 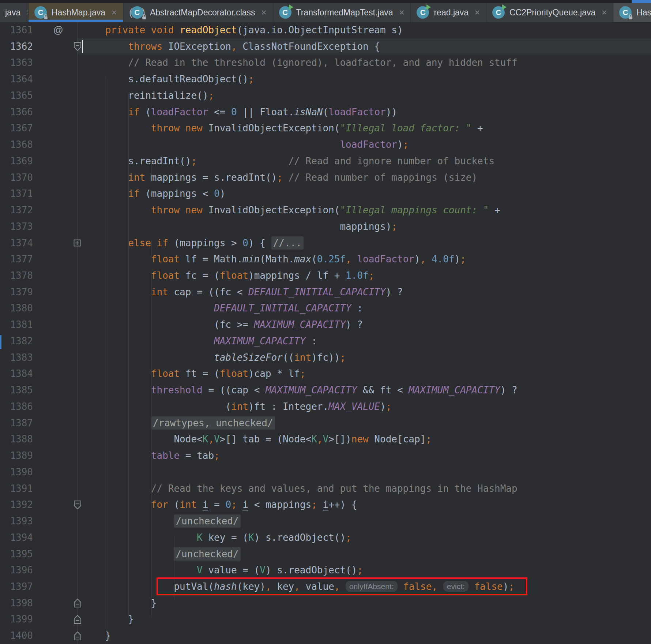 I want to click on line-number: 1399, so click(x=16, y=619).